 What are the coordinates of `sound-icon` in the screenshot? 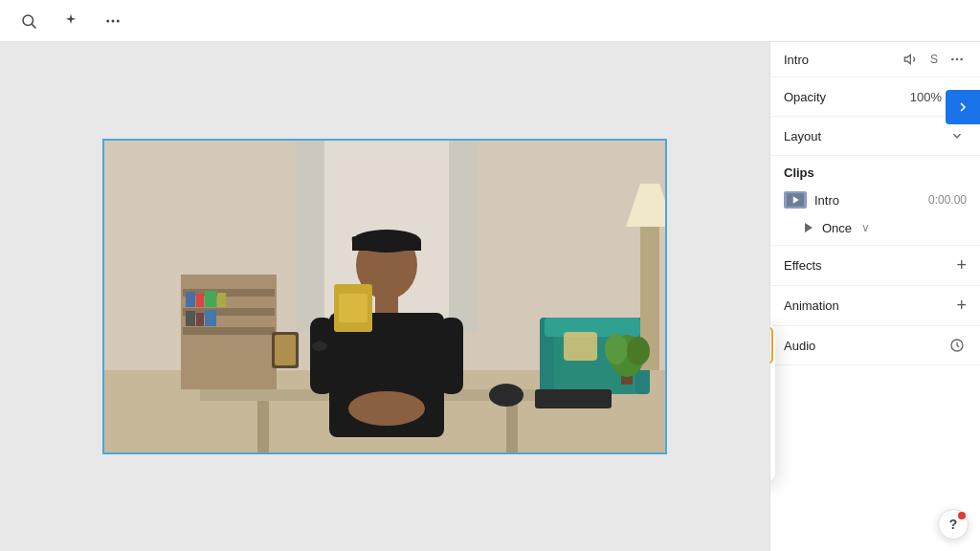 It's located at (911, 59).